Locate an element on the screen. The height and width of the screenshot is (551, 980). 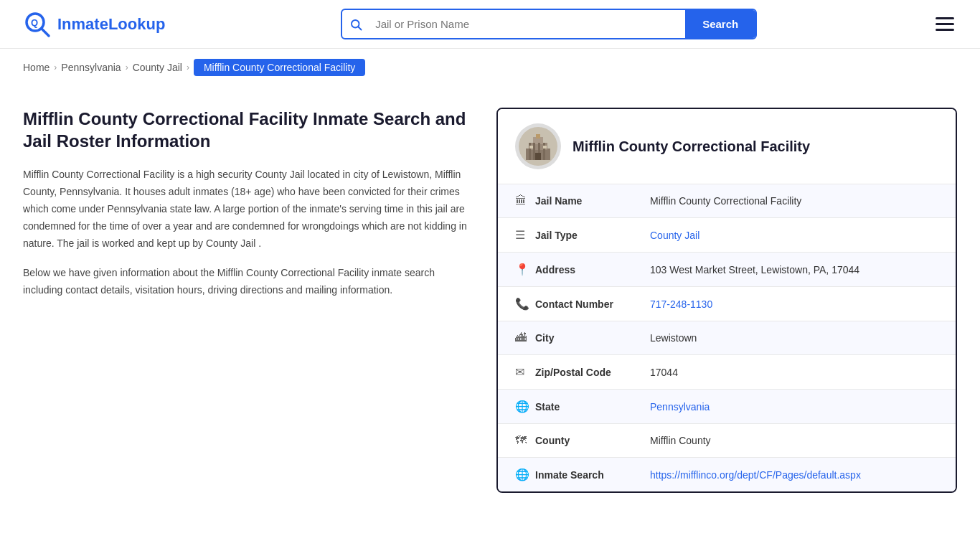
row-label: City is located at coordinates (593, 338).